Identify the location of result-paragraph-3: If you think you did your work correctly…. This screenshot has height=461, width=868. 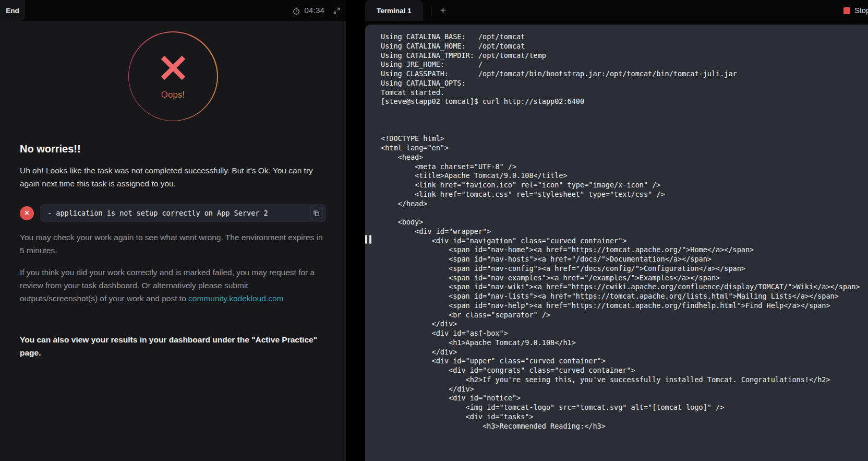
(173, 285).